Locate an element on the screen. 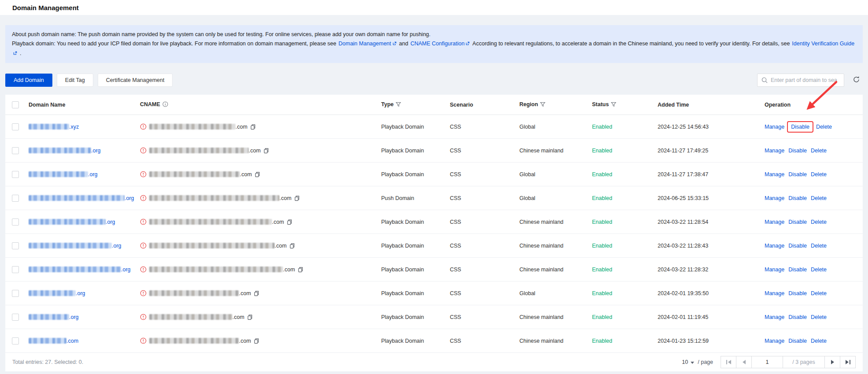 The image size is (868, 374). current-page-input is located at coordinates (767, 362).